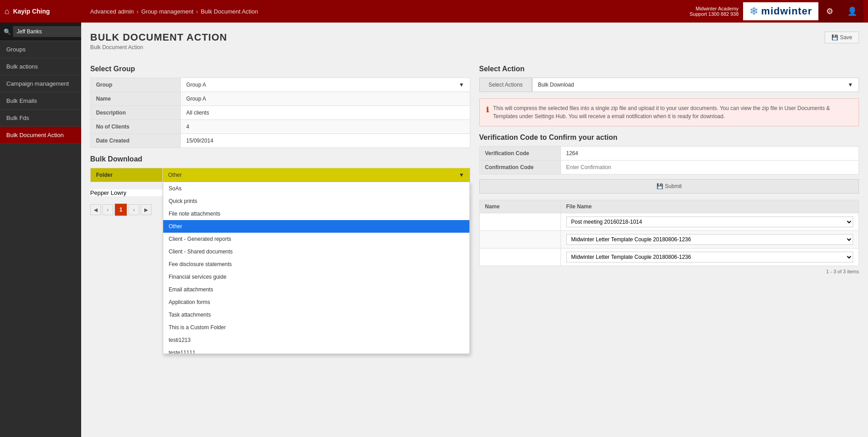 This screenshot has width=868, height=437. I want to click on file-select-3: Midwinter Letter Template Couple 2018080…, so click(710, 257).